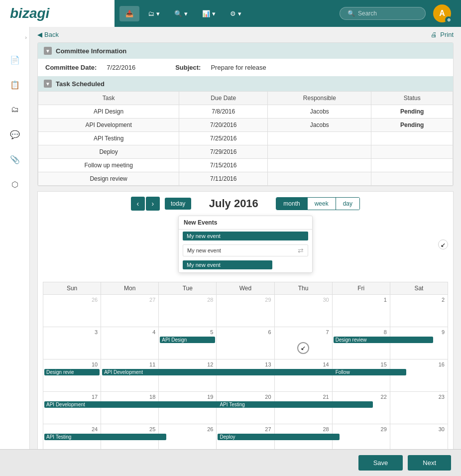 Image resolution: width=461 pixels, height=476 pixels. Describe the element at coordinates (71, 68) in the screenshot. I see `date-label: Committee Date:` at that location.